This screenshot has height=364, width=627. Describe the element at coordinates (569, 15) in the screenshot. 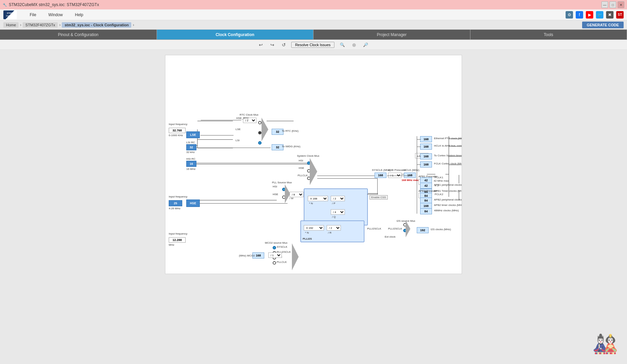

I see `settings-icon: ⚙` at that location.